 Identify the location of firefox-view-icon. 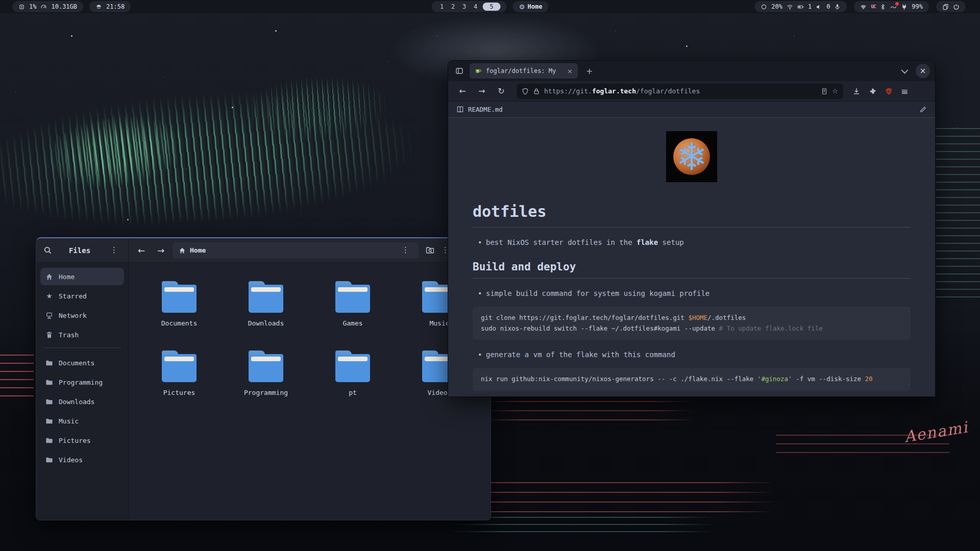
(459, 71).